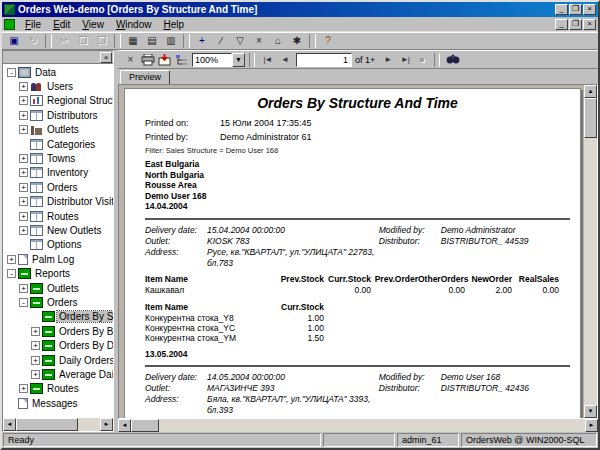 Image resolution: width=600 pixels, height=450 pixels. I want to click on zoom-value: 100%, so click(212, 60).